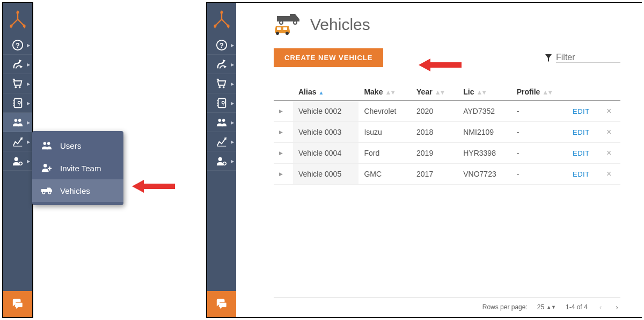  I want to click on sidebar-right: ?▶ ▶ ▶ ▶ ▶ ▶ ▶, so click(222, 160).